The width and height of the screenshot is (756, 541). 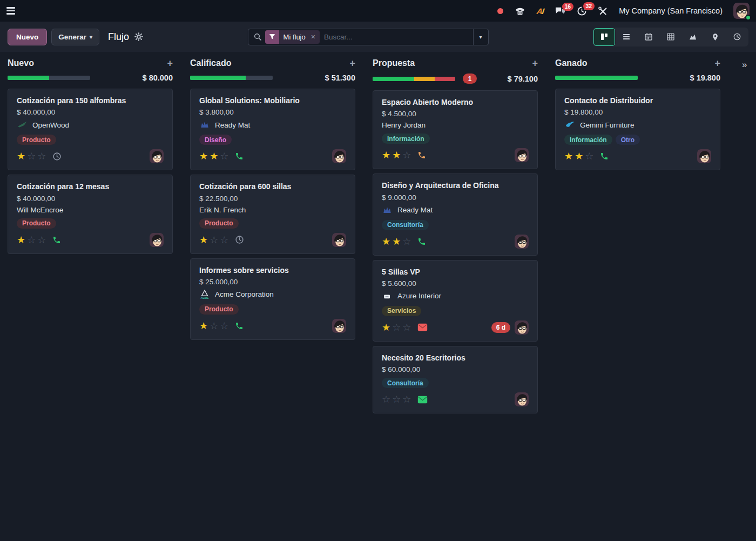 I want to click on user-avatar, so click(x=741, y=11).